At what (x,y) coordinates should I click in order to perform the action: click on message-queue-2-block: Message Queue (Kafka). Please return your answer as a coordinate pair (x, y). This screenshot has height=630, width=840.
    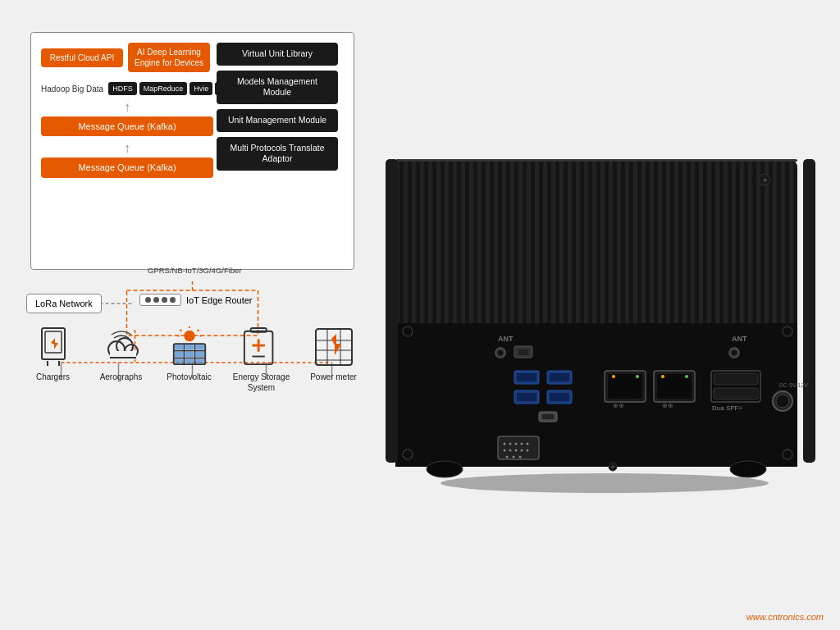
    Looking at the image, I should click on (127, 167).